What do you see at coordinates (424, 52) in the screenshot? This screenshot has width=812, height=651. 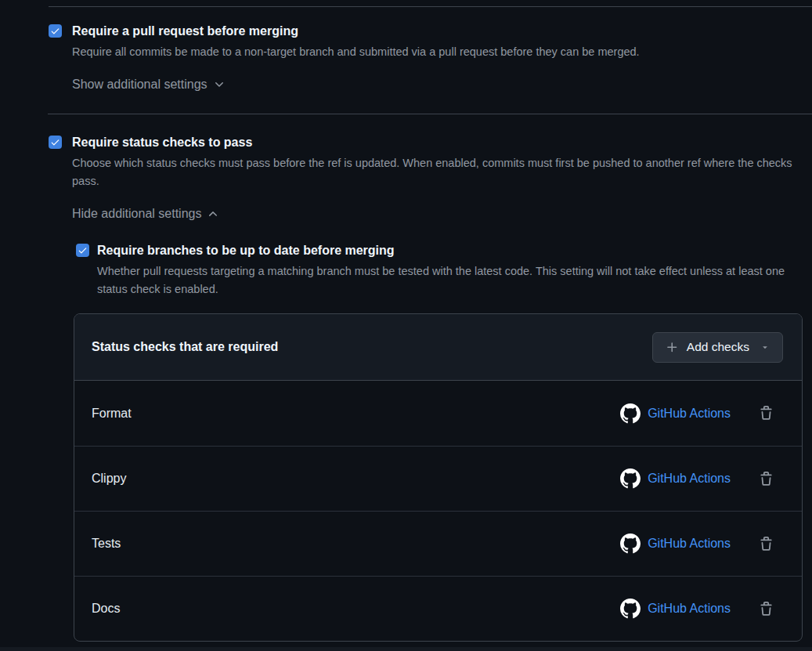 I see `setting-description: Require all commits be made to a non-tar…` at bounding box center [424, 52].